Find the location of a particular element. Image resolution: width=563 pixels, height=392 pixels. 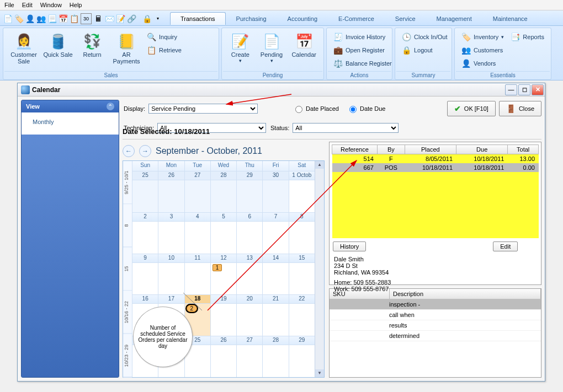

history-button: History is located at coordinates (349, 246).